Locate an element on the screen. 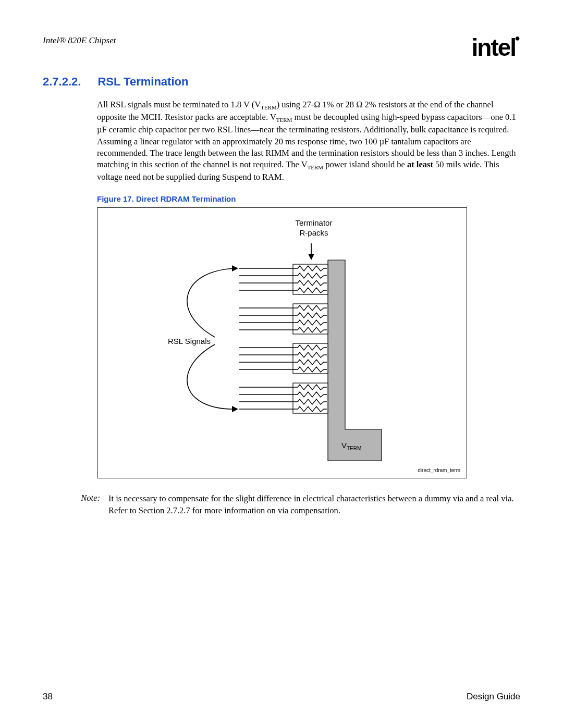  footer-doc-name: Design Guide is located at coordinates (493, 697).